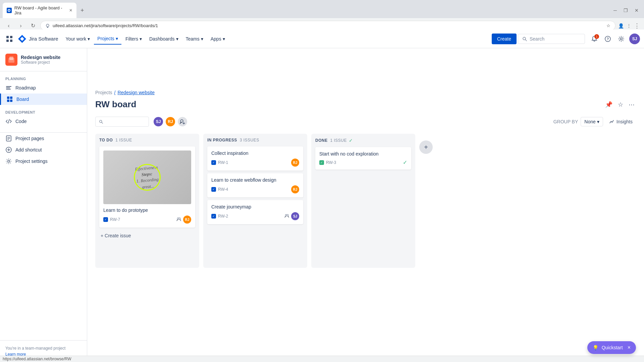 The width and height of the screenshot is (644, 362). What do you see at coordinates (202, 39) in the screenshot?
I see `teams-chevron: ▾` at bounding box center [202, 39].